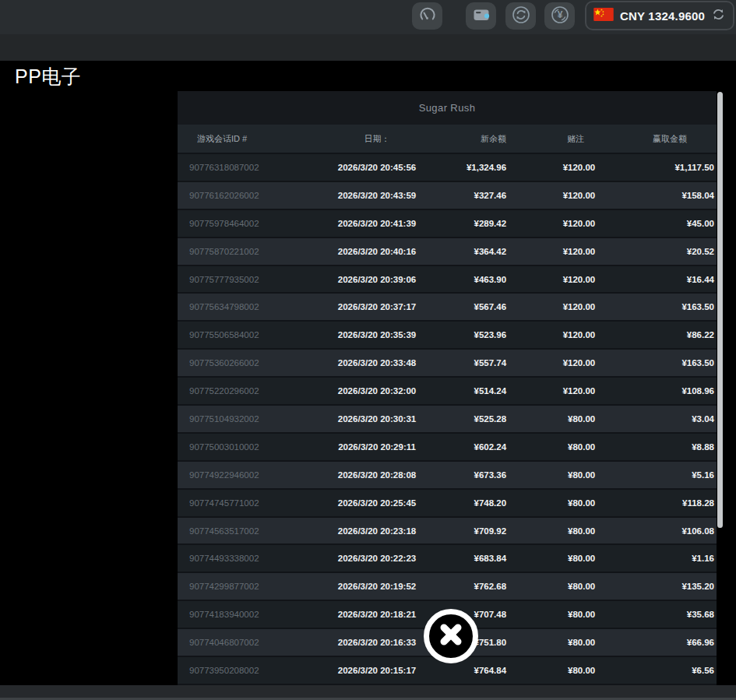 This screenshot has height=700, width=736. Describe the element at coordinates (656, 252) in the screenshot. I see `cell-win: ¥20.52` at that location.